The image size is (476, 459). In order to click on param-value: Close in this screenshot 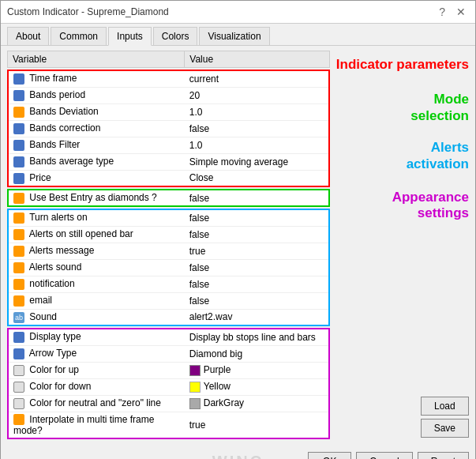, I will do `click(257, 179)`.